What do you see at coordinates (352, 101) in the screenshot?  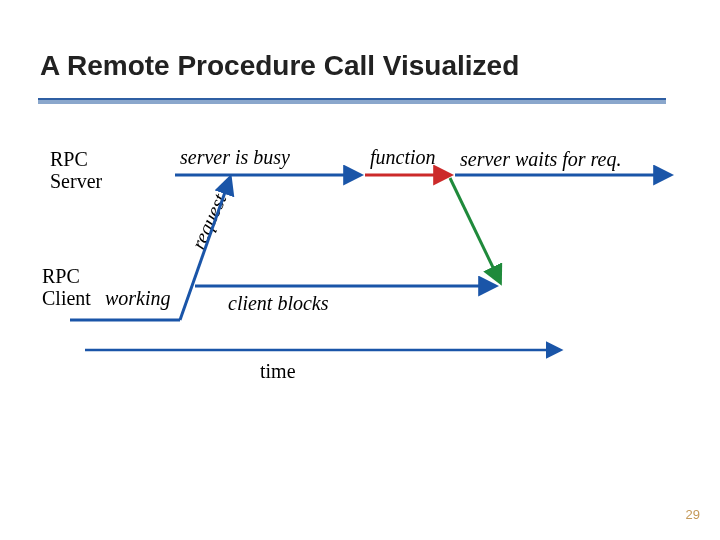 I see `title-underline` at bounding box center [352, 101].